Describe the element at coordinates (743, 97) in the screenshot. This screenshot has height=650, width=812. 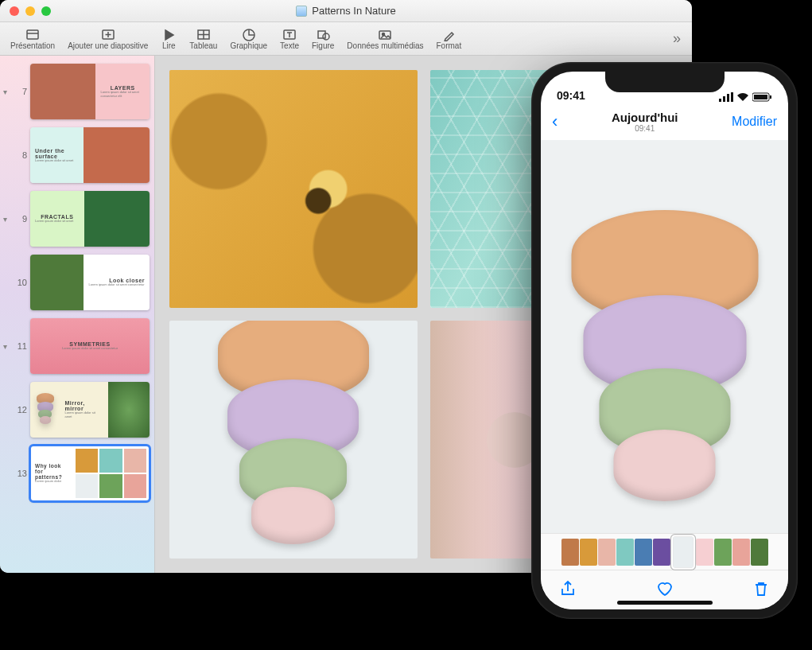
I see `wifi-icon` at that location.